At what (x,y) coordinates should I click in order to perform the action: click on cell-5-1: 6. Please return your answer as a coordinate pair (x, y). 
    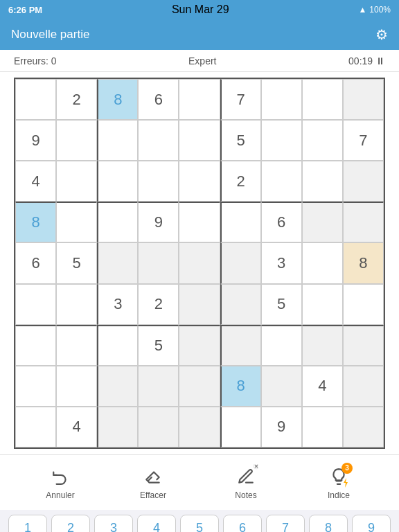
    Looking at the image, I should click on (36, 263).